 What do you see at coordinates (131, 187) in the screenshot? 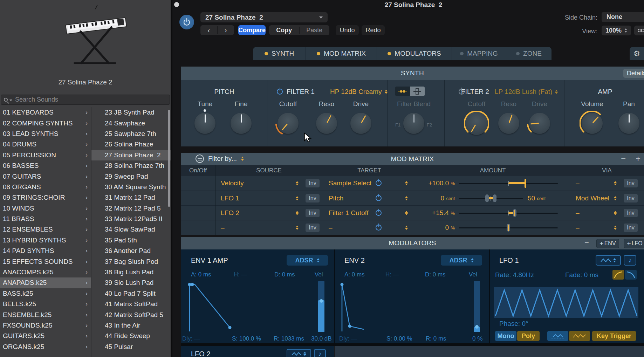
I see `sidebar-preset-item: 30 AM Square Synth` at bounding box center [131, 187].